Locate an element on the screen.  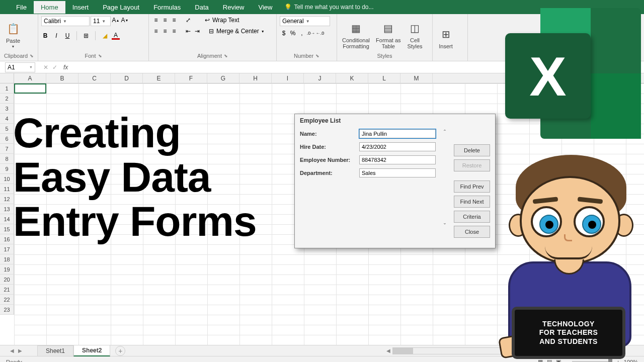
col-header: I is located at coordinates (288, 78).